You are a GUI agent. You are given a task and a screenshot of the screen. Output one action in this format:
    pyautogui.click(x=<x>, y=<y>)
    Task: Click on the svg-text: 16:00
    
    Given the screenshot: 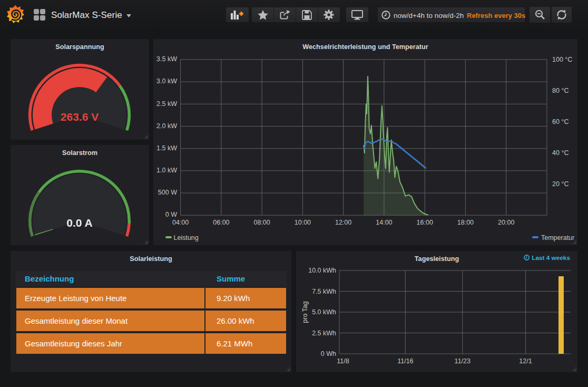 What is the action you would take?
    pyautogui.click(x=425, y=222)
    